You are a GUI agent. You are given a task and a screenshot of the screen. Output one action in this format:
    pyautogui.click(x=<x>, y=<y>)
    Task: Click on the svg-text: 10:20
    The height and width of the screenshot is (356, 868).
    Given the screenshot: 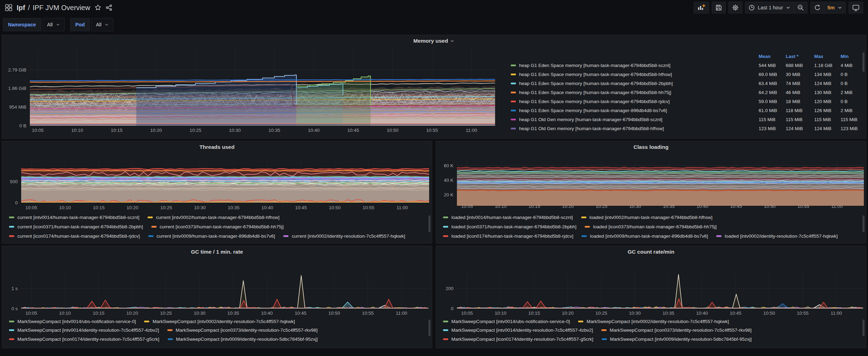 What is the action you would take?
    pyautogui.click(x=132, y=313)
    